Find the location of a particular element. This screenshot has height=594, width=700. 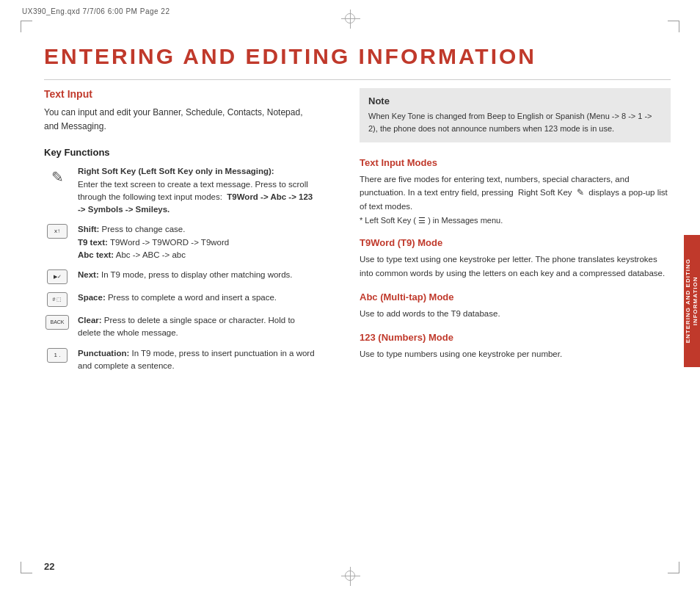

key-item-next: ▶✓ Next: In T9 mode, press to display ot… is located at coordinates (180, 276).